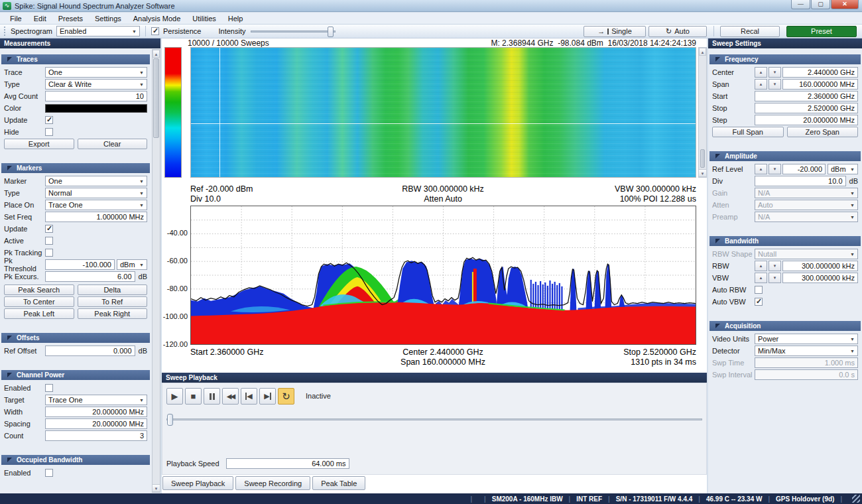 This screenshot has width=862, height=504. What do you see at coordinates (856, 499) in the screenshot?
I see `resize-grip` at bounding box center [856, 499].